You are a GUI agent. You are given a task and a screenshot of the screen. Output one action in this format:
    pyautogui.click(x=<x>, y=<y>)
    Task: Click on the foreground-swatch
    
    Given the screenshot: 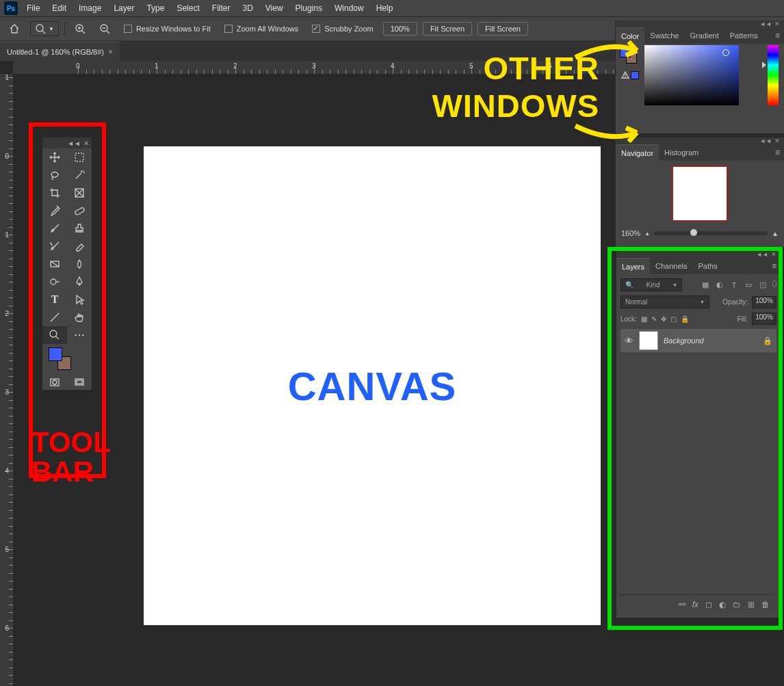 What is the action you would take?
    pyautogui.click(x=55, y=354)
    